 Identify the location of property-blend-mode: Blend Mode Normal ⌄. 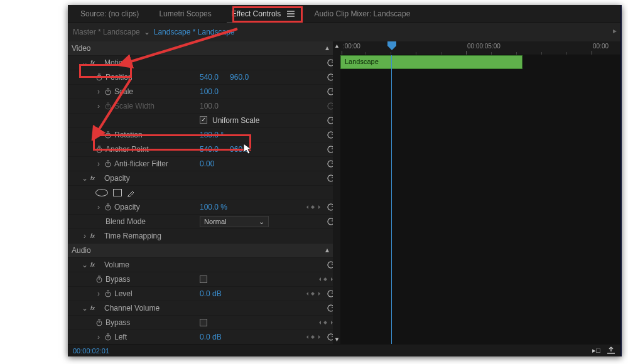
(204, 222).